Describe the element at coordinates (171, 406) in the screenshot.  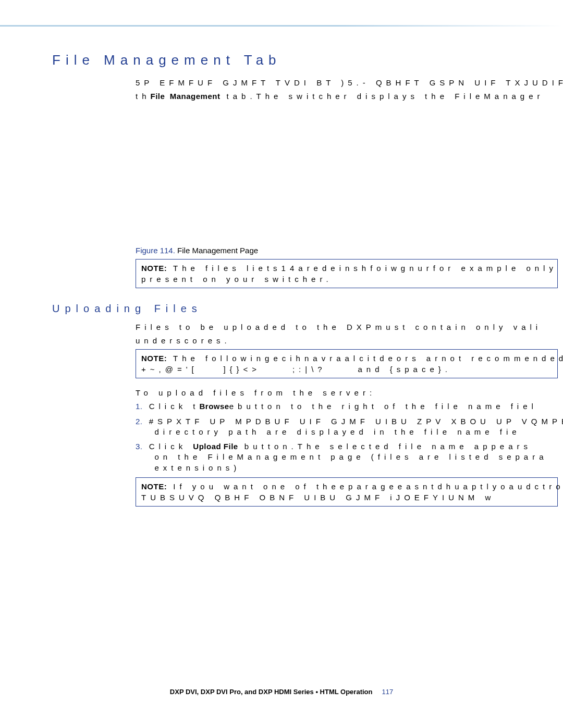
I see `step1-a: Click t` at that location.